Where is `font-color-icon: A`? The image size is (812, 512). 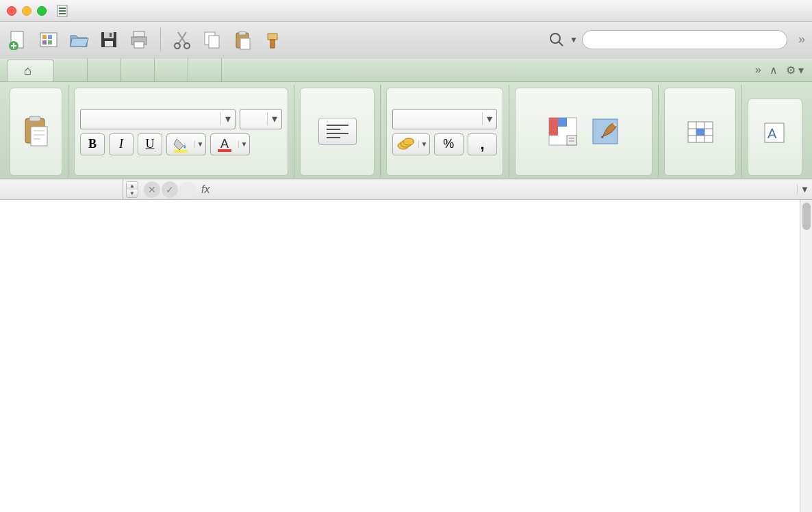
font-color-icon: A is located at coordinates (225, 144).